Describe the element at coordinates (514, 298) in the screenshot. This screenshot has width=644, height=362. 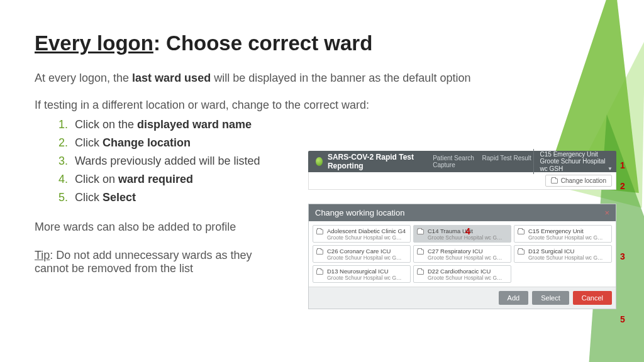
I see `add-button: Add` at that location.